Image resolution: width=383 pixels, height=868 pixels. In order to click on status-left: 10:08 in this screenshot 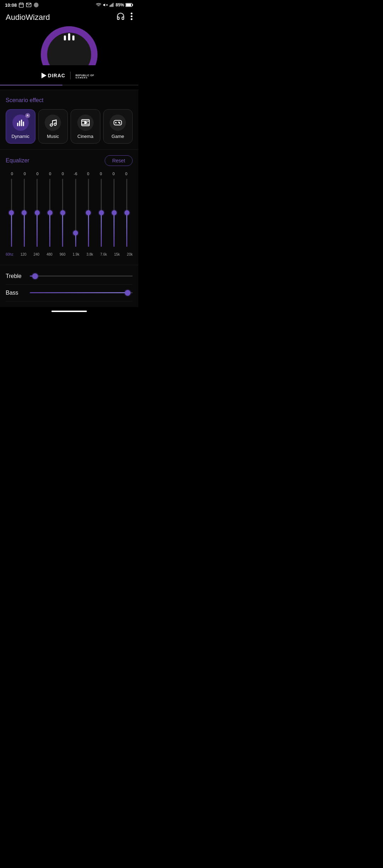, I will do `click(22, 5)`.